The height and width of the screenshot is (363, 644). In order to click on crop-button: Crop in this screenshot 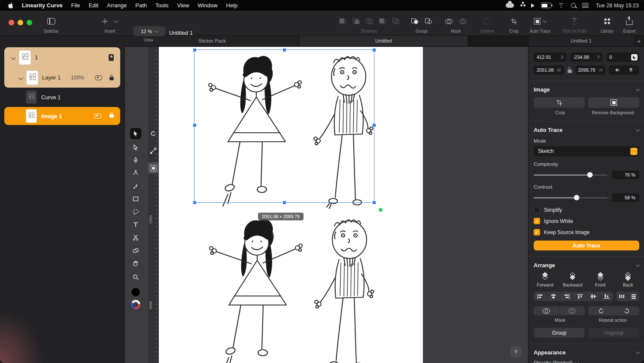, I will do `click(514, 25)`.